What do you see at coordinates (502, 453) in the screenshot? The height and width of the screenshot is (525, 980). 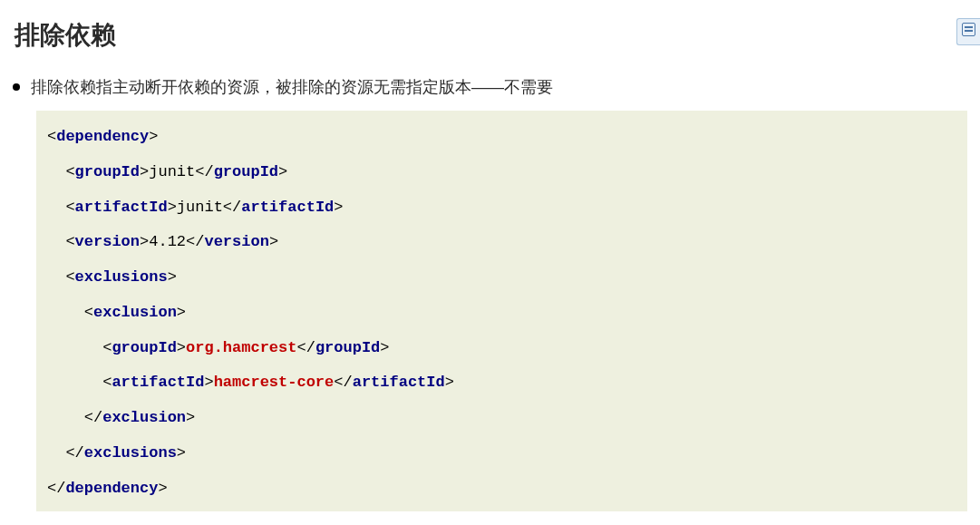 I see `code-line: </exclusions>` at bounding box center [502, 453].